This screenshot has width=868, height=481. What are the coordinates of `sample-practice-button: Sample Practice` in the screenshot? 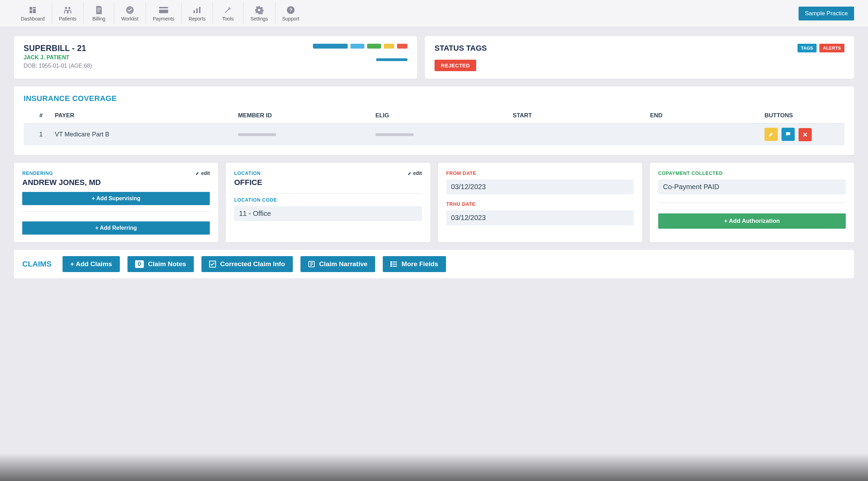 It's located at (826, 14).